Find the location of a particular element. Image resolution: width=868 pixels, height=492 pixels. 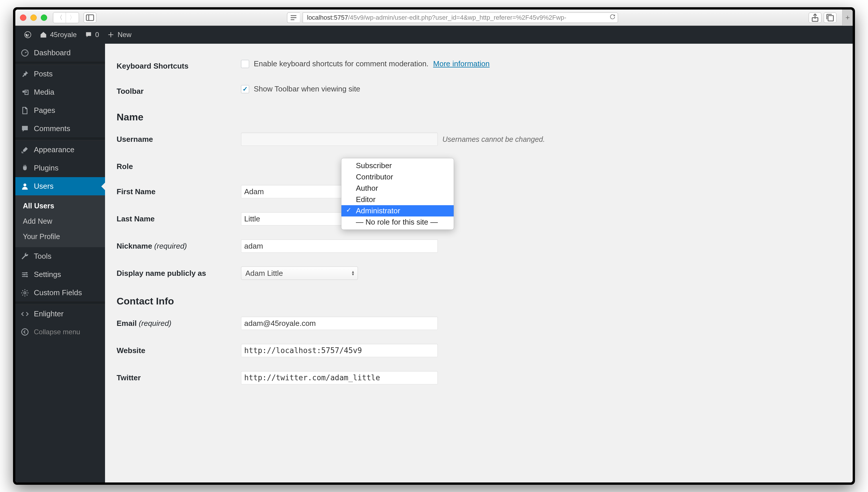

reload-icon is located at coordinates (613, 17).